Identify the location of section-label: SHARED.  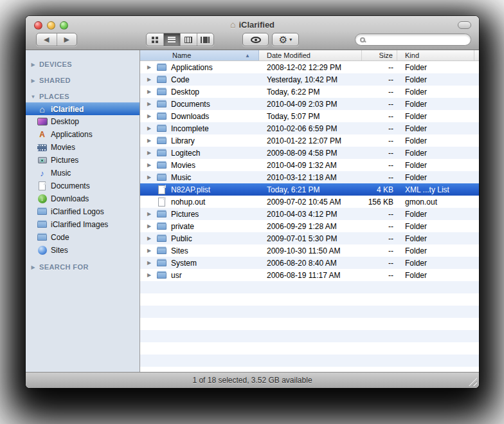
(55, 80).